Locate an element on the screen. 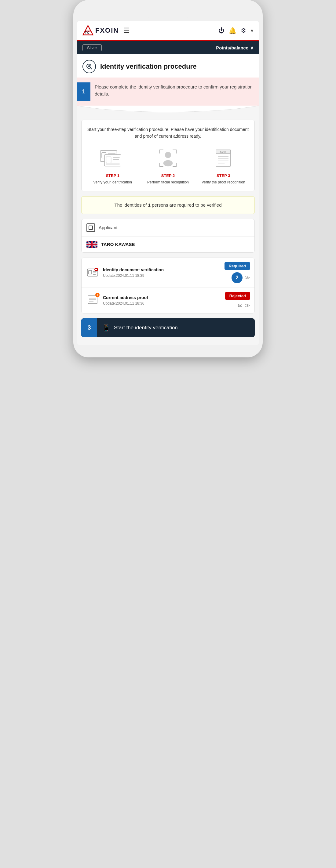 The height and width of the screenshot is (868, 336). tier-badge: Silver is located at coordinates (92, 48).